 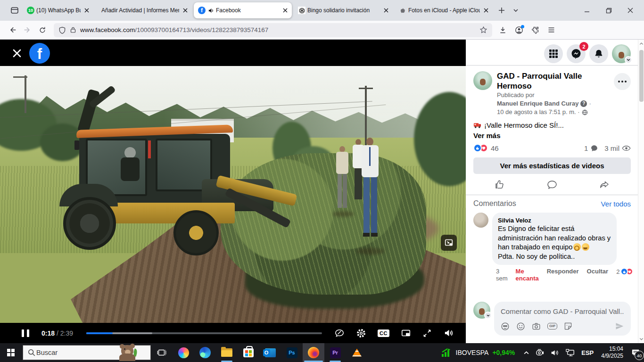 I want to click on outlook-button, so click(x=270, y=353).